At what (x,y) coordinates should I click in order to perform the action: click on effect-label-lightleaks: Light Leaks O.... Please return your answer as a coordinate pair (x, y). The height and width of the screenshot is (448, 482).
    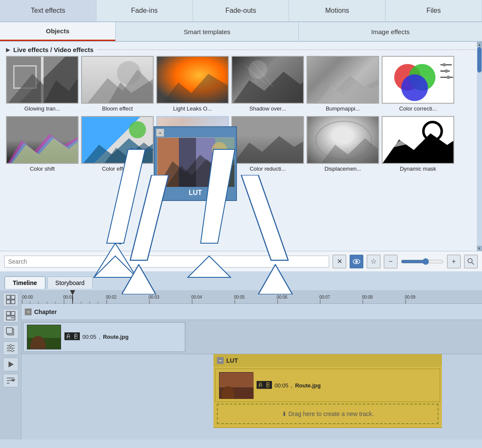
    Looking at the image, I should click on (192, 108).